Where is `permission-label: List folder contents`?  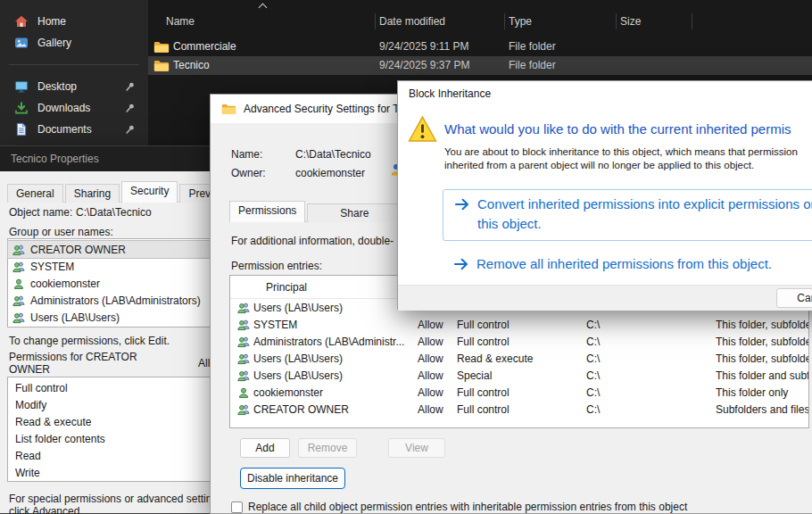 permission-label: List folder contents is located at coordinates (61, 439).